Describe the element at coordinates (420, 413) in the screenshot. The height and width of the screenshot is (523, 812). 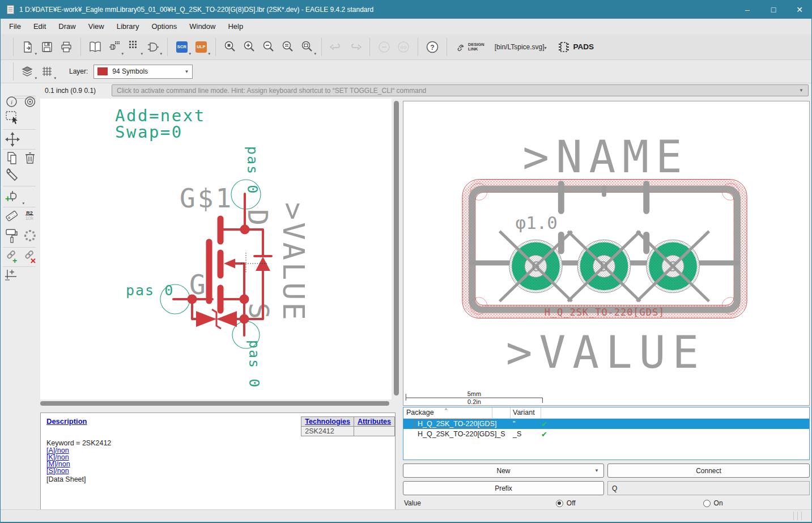
I see `column-header-package: Package` at that location.